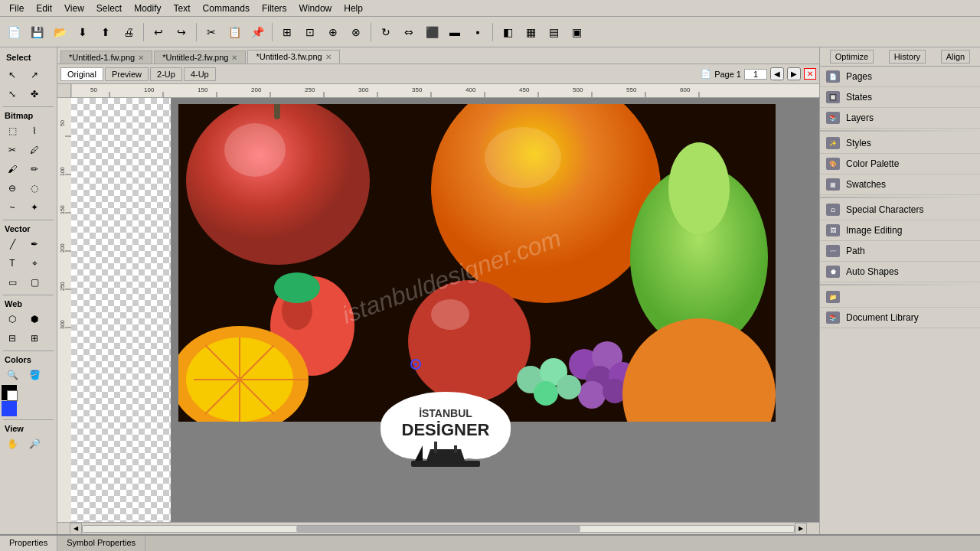 The height and width of the screenshot is (551, 980). What do you see at coordinates (315, 8) in the screenshot?
I see `menu-window: Window` at bounding box center [315, 8].